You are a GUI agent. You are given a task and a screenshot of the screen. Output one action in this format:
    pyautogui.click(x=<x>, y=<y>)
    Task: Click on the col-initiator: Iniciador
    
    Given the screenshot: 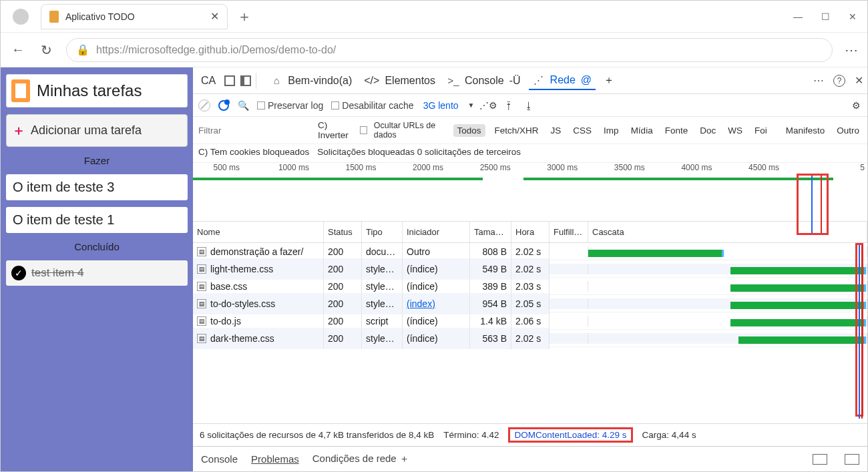 What is the action you would take?
    pyautogui.click(x=437, y=232)
    